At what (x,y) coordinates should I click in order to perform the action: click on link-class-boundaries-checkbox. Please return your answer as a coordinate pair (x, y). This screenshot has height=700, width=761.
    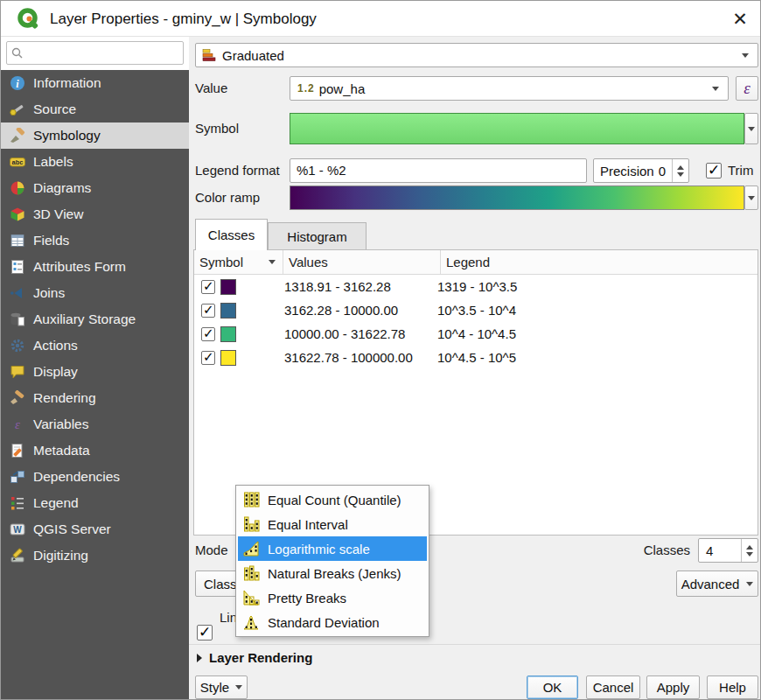
    Looking at the image, I should click on (205, 633).